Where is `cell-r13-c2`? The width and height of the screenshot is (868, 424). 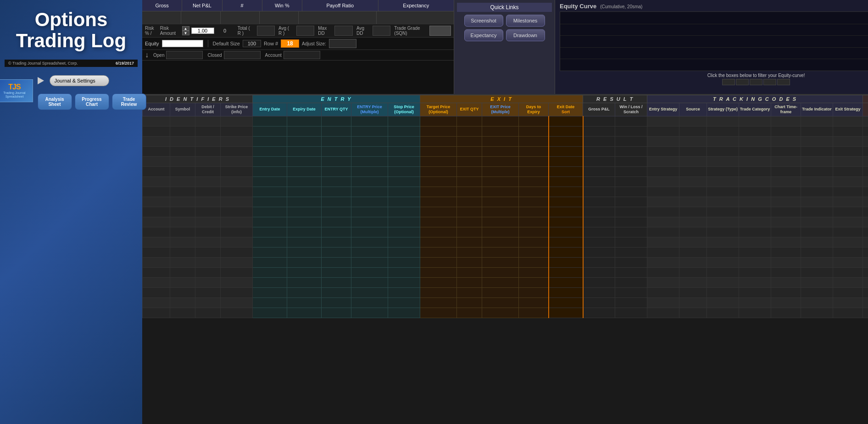 cell-r13-c2 is located at coordinates (208, 252).